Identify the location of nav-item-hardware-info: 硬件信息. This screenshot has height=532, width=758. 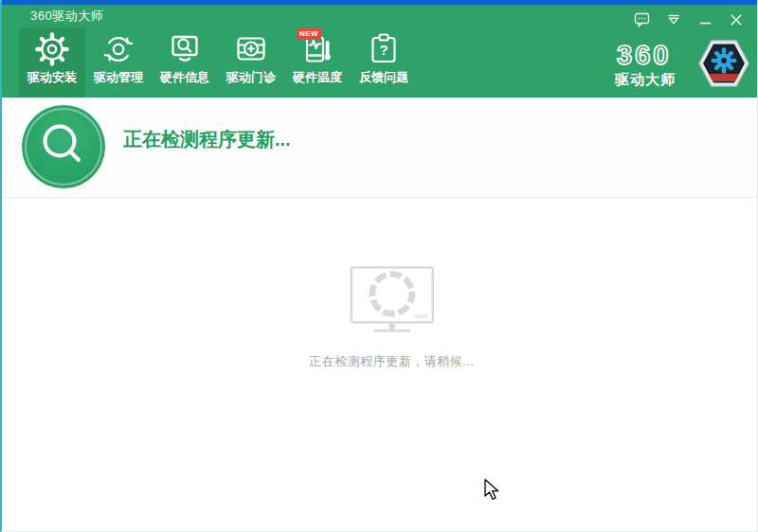
(185, 62).